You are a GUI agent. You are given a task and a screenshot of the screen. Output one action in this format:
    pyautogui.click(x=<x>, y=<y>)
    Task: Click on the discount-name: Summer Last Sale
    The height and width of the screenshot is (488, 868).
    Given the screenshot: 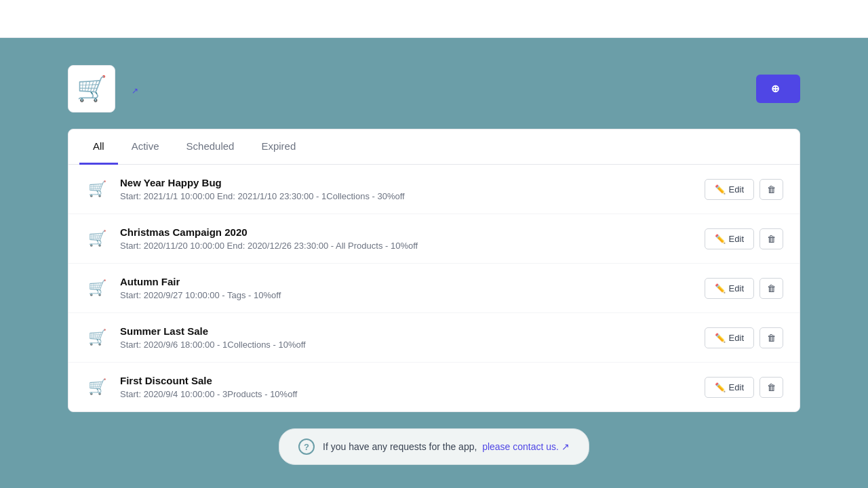 What is the action you would take?
    pyautogui.click(x=407, y=331)
    